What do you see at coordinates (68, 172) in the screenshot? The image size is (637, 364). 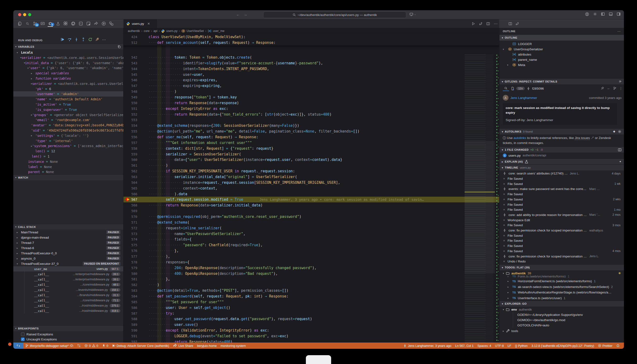 I see `variable-row: parent = None` at bounding box center [68, 172].